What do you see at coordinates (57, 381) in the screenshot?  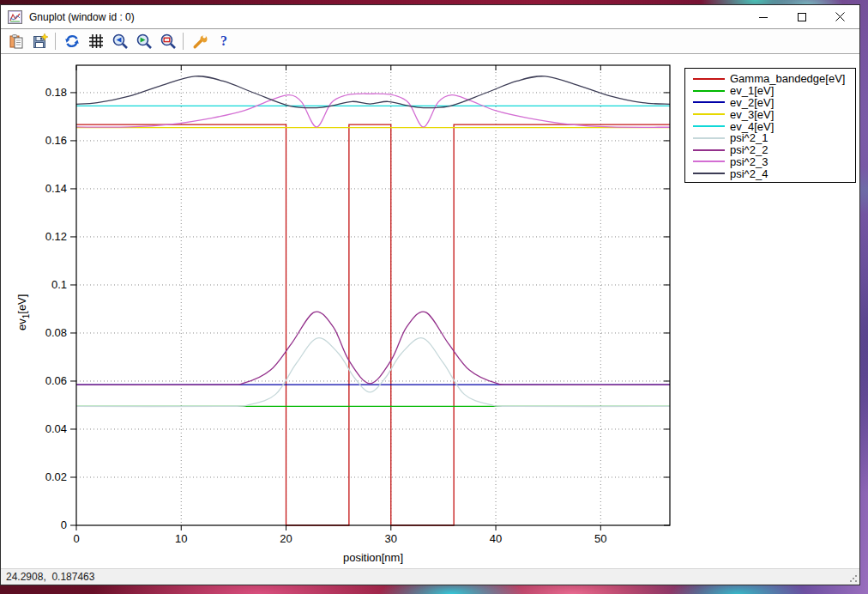 I see `y-tick-label: 0.06` at bounding box center [57, 381].